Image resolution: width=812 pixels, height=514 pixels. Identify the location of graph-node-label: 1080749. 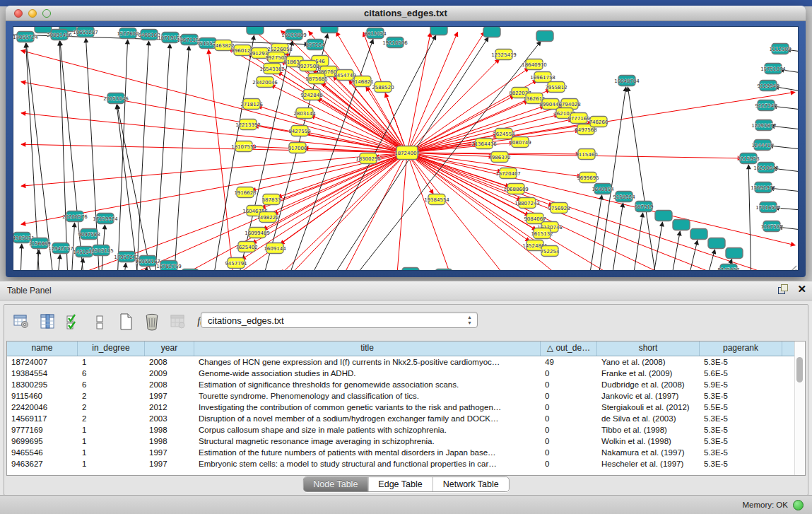
(520, 143).